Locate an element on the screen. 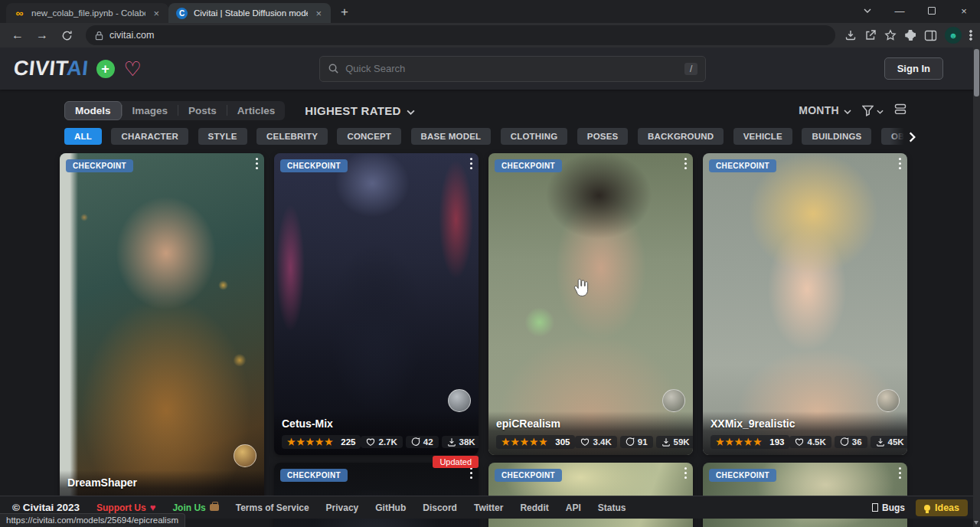 This screenshot has height=527, width=980. quick-search: / is located at coordinates (513, 69).